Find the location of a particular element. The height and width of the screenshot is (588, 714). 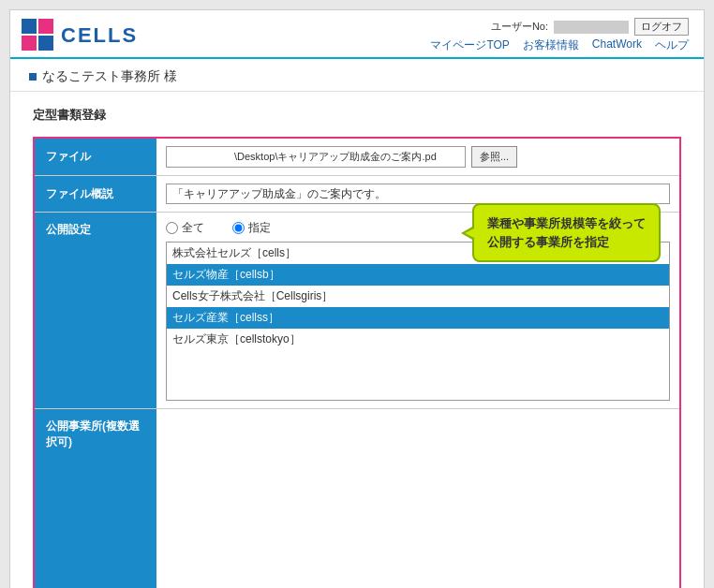

radio-all-option: 全て is located at coordinates (186, 228).